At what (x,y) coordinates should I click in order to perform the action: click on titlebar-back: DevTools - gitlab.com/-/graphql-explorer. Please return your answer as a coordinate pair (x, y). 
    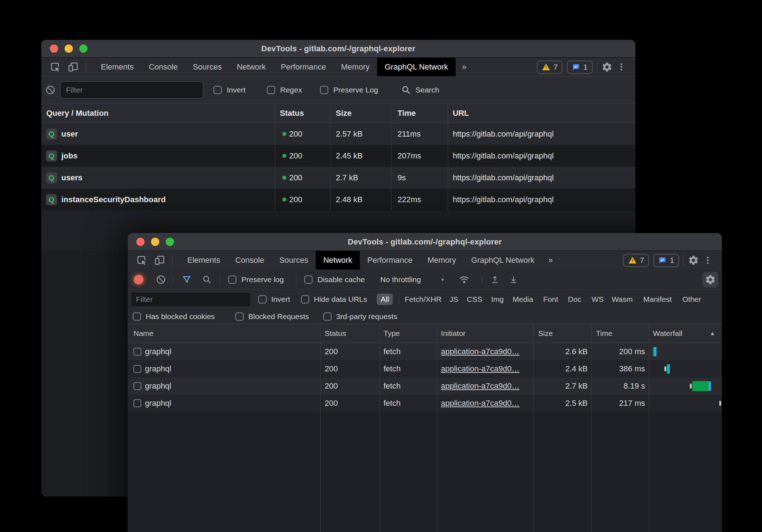
    Looking at the image, I should click on (338, 49).